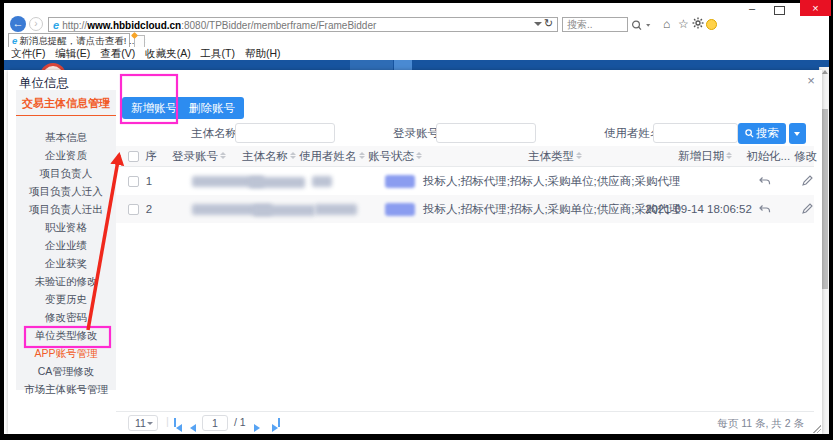  What do you see at coordinates (154, 108) in the screenshot?
I see `add-account-button: 新增账号` at bounding box center [154, 108].